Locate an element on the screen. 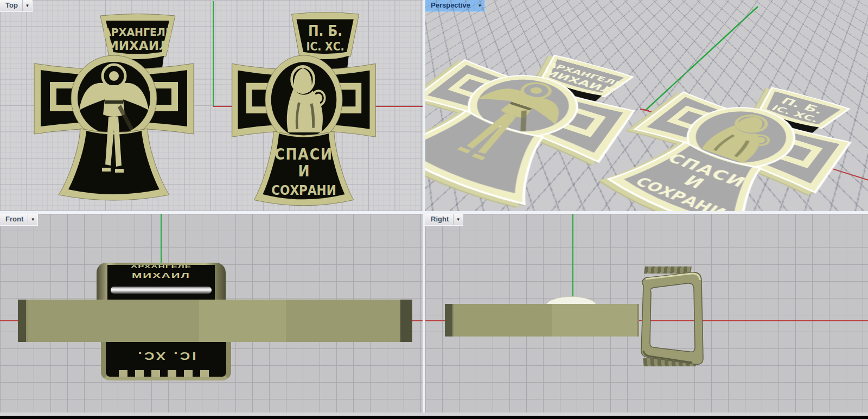 The width and height of the screenshot is (868, 419). bail-front-bottom: IС. ХС. is located at coordinates (166, 361).